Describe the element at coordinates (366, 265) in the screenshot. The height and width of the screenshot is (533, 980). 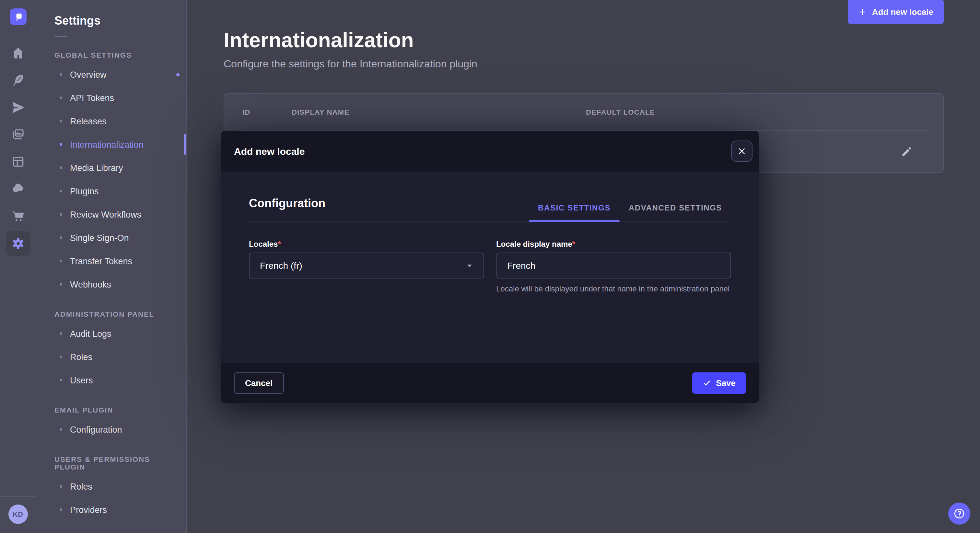
I see `locales-select: French (fr)` at that location.